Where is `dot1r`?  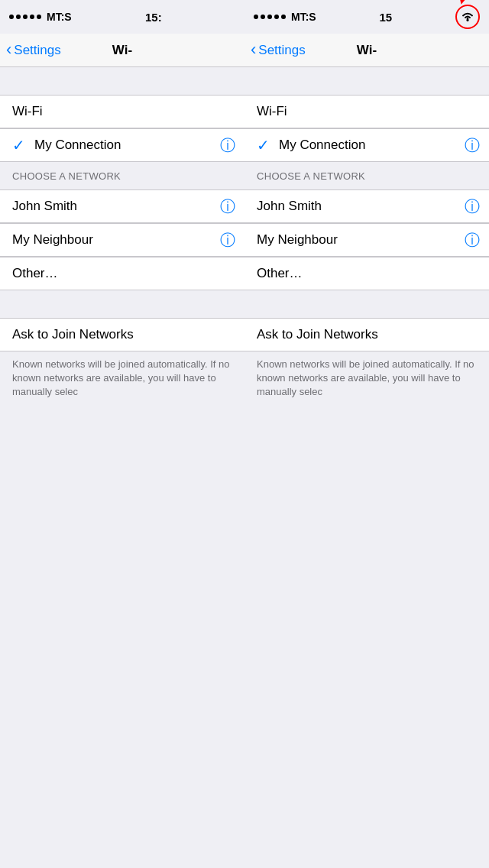
dot1r is located at coordinates (256, 17).